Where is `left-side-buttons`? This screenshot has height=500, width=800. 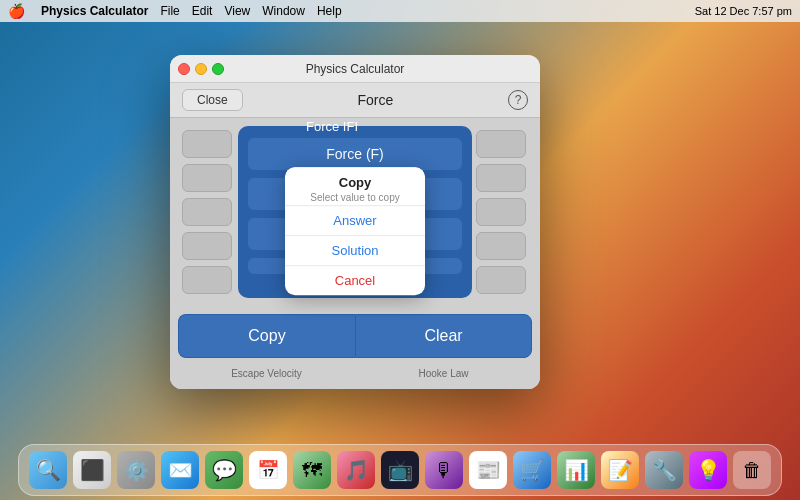
left-side-buttons is located at coordinates (208, 212).